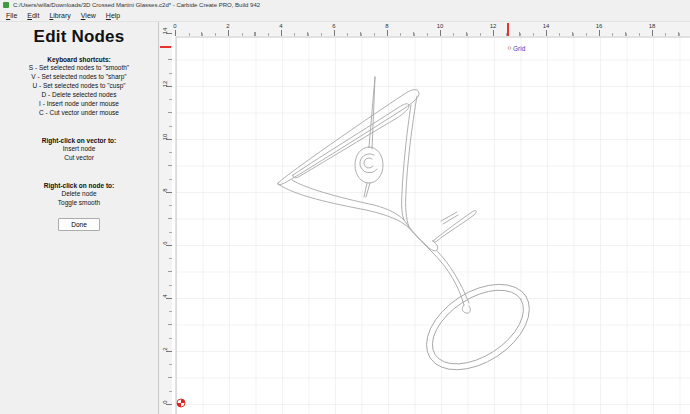  Describe the element at coordinates (165, 349) in the screenshot. I see `ruler-v-label: 2` at that location.